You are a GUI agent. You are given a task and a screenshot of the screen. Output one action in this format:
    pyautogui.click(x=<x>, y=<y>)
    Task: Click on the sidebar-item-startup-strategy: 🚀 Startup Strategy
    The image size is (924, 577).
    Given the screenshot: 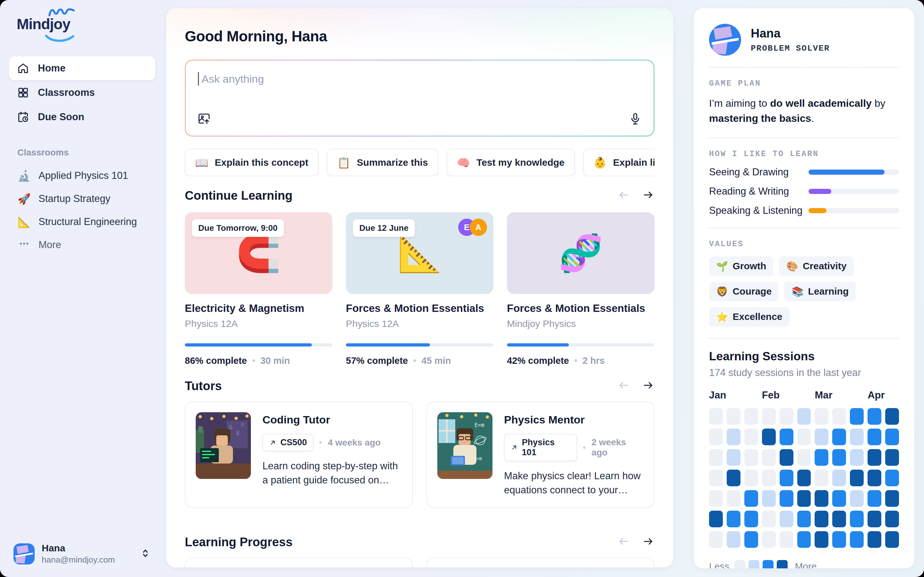 What is the action you would take?
    pyautogui.click(x=82, y=199)
    